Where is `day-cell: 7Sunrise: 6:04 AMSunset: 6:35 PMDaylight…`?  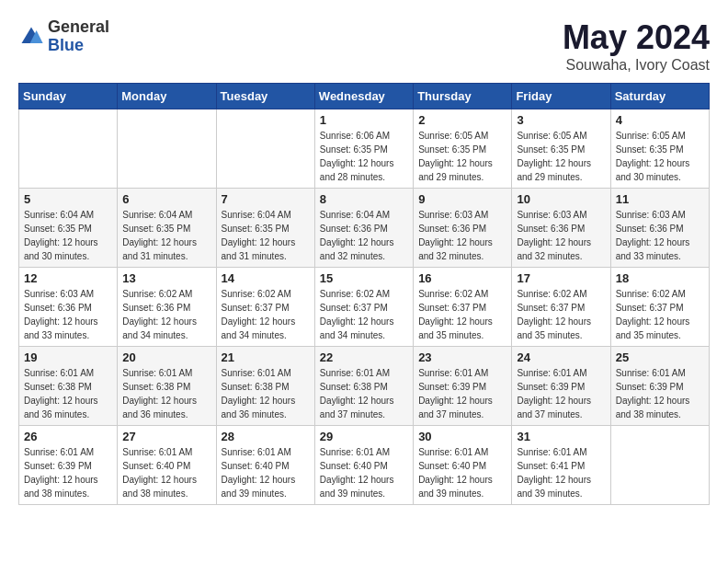
day-cell: 7Sunrise: 6:04 AMSunset: 6:35 PMDaylight… is located at coordinates (265, 228).